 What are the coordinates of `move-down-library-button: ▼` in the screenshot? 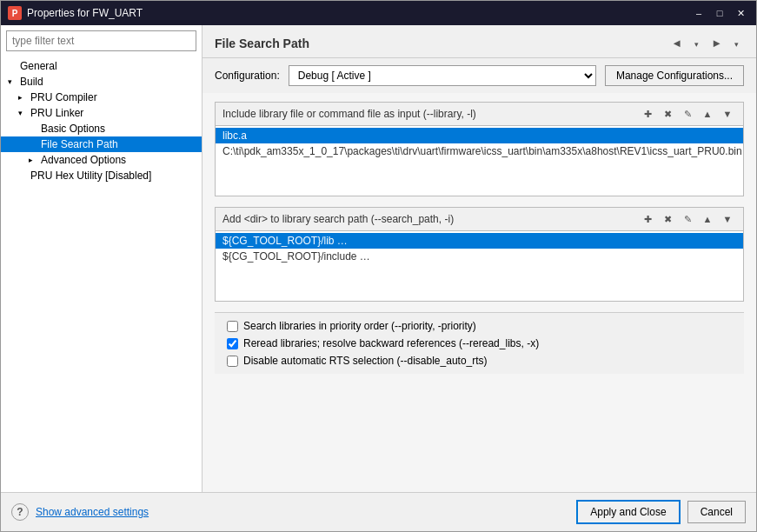 It's located at (727, 114).